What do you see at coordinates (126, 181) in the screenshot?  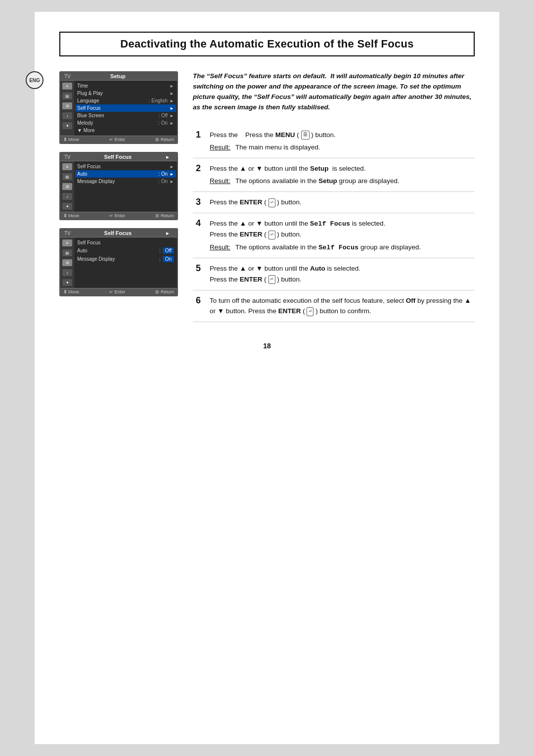 I see `sf1-menu-msgdisplay: Message Display : On ►` at bounding box center [126, 181].